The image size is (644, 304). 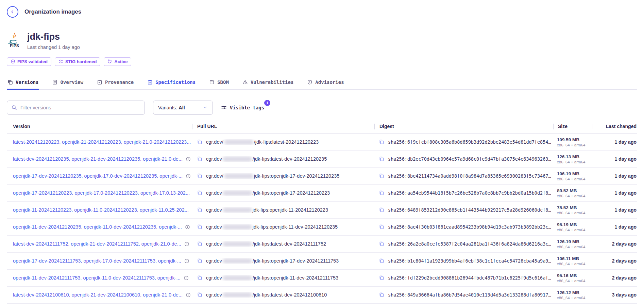 What do you see at coordinates (78, 62) in the screenshot?
I see `badge-stig-hardened: STIG hardened` at bounding box center [78, 62].